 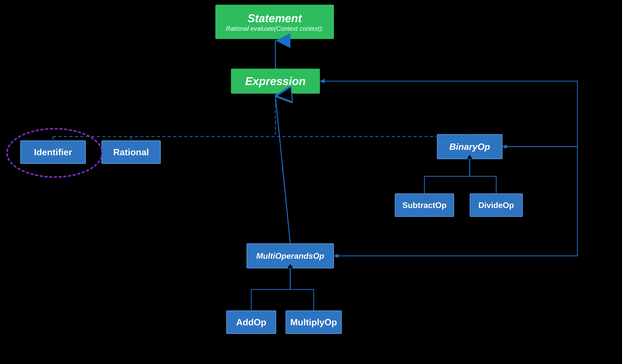 I want to click on binaryop-inherit-arrow, so click(x=470, y=157).